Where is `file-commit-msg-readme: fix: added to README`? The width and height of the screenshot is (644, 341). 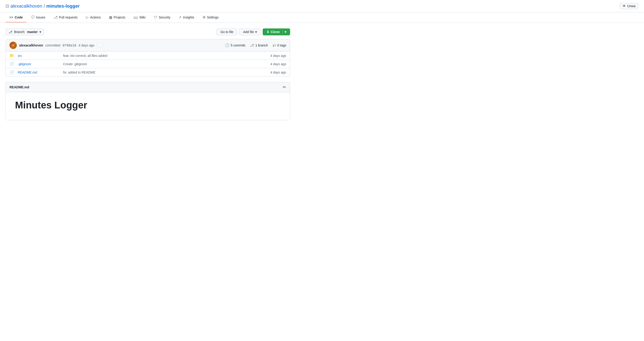
file-commit-msg-readme: fix: added to README is located at coordinates (161, 73).